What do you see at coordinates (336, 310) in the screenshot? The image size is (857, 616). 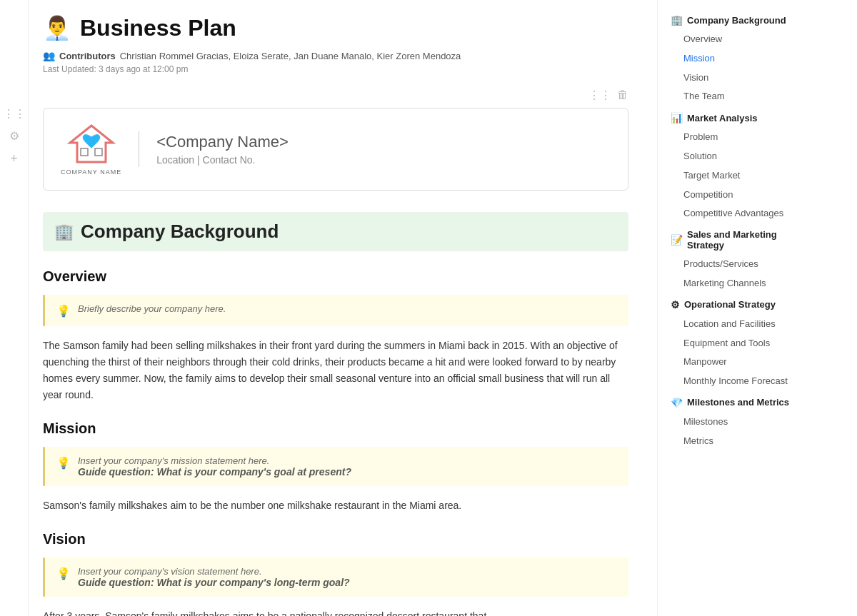 I see `overview-callout: 💡 Briefly describe your company here.` at bounding box center [336, 310].